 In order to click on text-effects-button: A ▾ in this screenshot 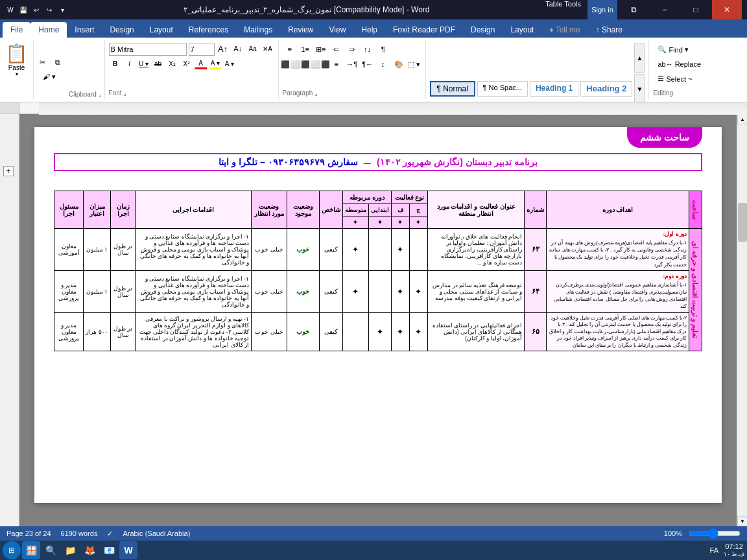, I will do `click(230, 64)`.